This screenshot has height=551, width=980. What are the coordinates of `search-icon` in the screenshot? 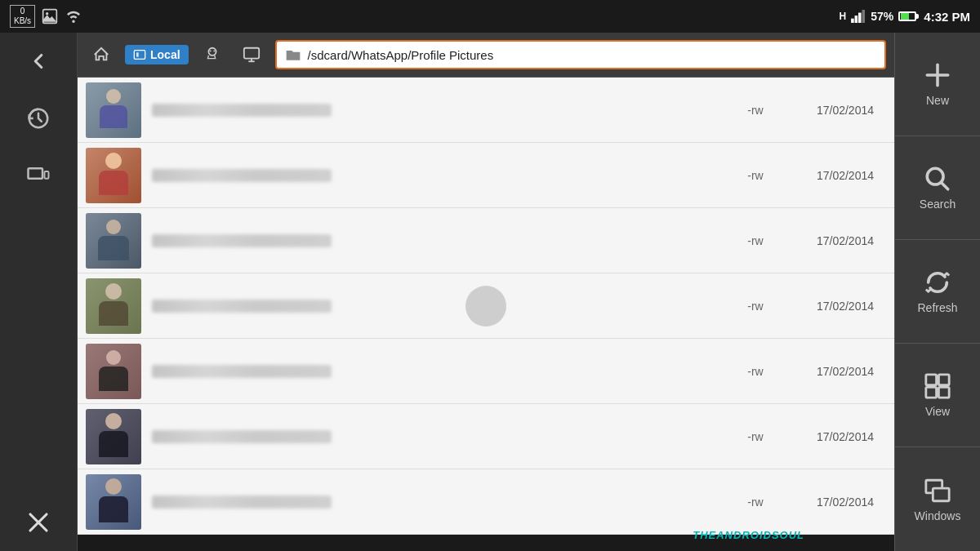 It's located at (938, 179).